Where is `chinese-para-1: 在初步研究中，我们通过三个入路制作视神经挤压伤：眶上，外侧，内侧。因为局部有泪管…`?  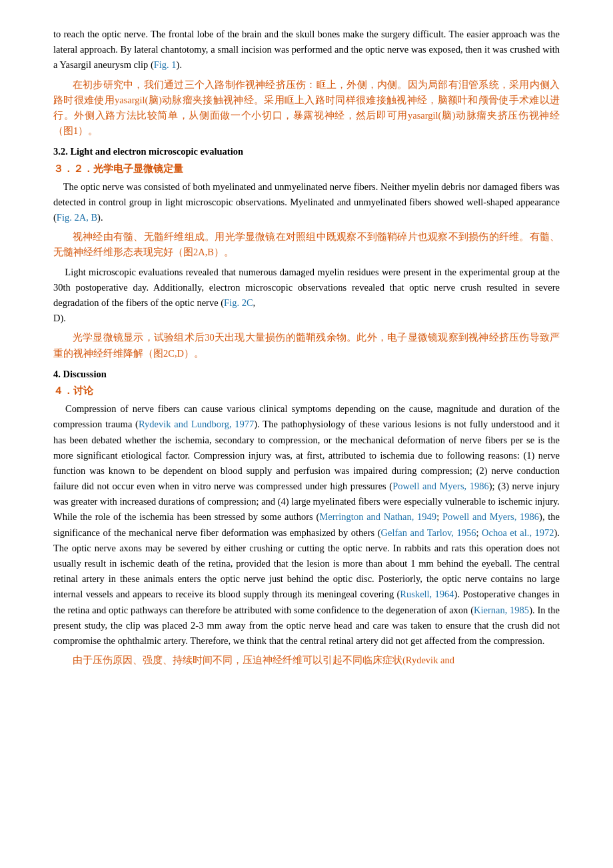
chinese-para-1: 在初步研究中，我们通过三个入路制作视神经挤压伤：眶上，外侧，内侧。因为局部有泪管… is located at coordinates (306, 108).